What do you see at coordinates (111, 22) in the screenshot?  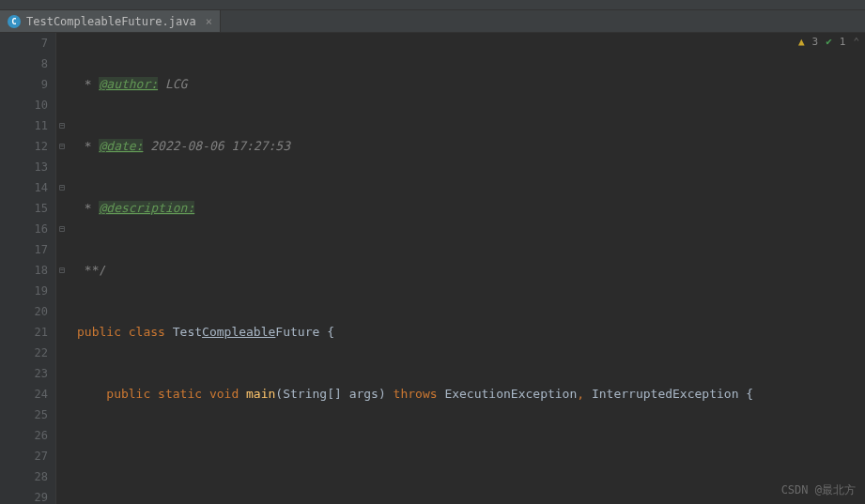 I see `tab-filename: TestCompleableFuture.java` at bounding box center [111, 22].